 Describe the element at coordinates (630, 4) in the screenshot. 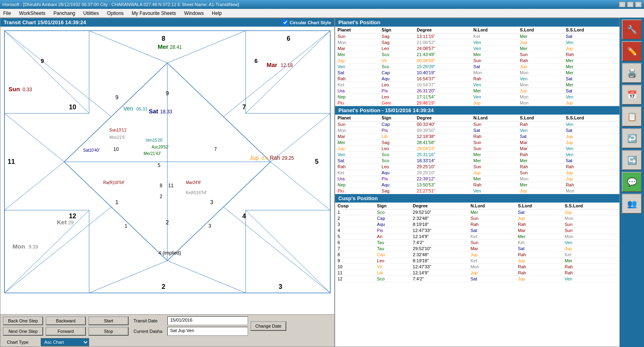

I see `maximize-btn: □` at that location.